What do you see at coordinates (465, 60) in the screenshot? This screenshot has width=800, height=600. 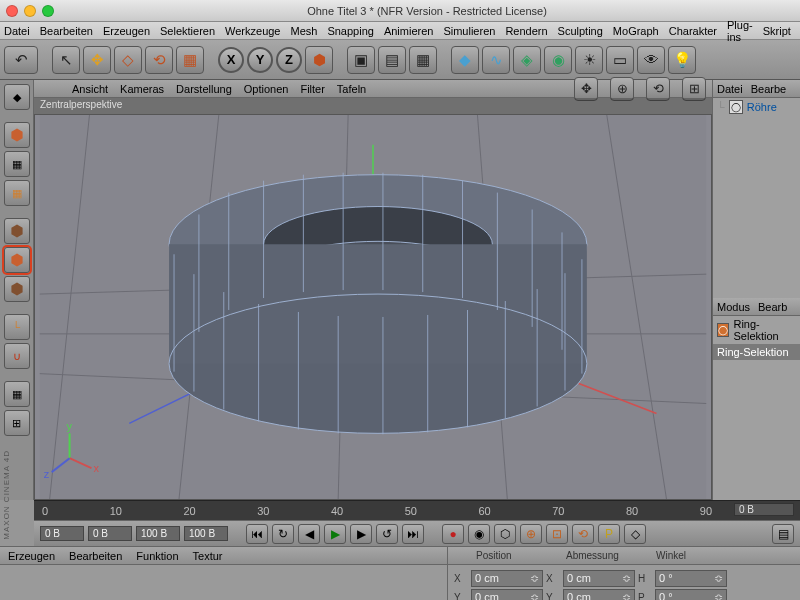 I see `primitive-cube-button: ◆` at bounding box center [465, 60].